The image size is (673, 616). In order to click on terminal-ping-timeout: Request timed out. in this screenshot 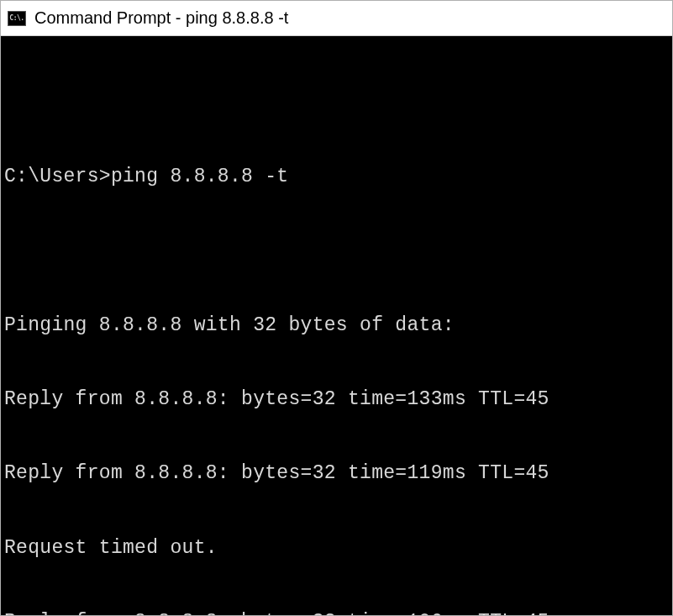, I will do `click(336, 548)`.